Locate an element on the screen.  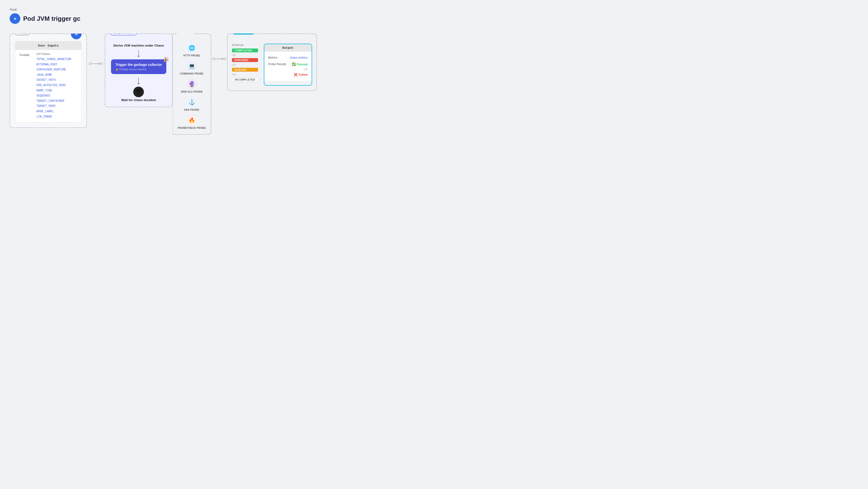
probes-label: PROBES is located at coordinates (186, 34).